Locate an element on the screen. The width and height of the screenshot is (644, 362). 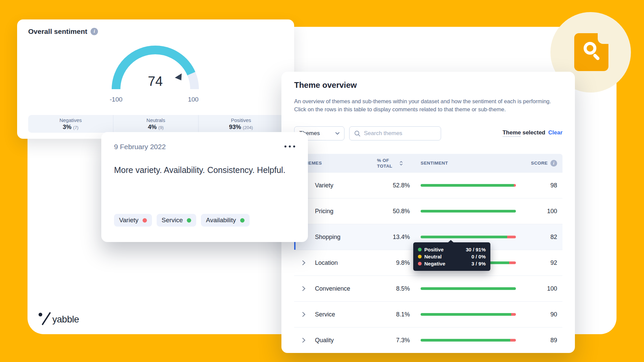
theme-name: Convenience is located at coordinates (333, 289).